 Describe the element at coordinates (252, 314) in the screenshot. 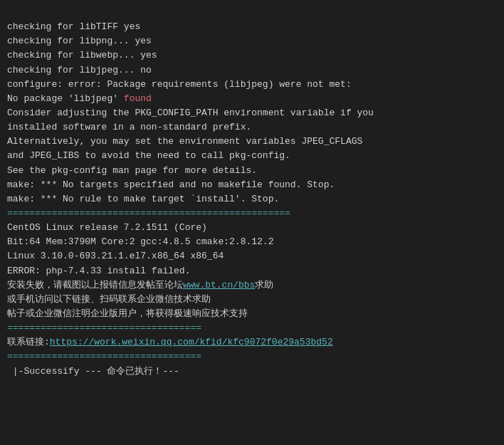

I see `terminal-line: 帖子或企业微信注明企业版用户，将获得极速响应技术支持` at that location.